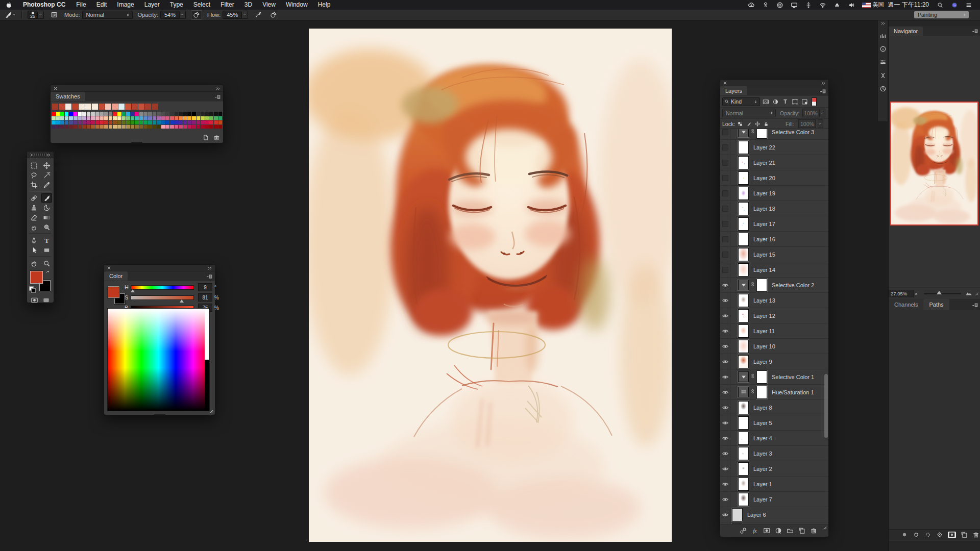  What do you see at coordinates (740, 124) in the screenshot?
I see `lock-transparent-icon` at bounding box center [740, 124].